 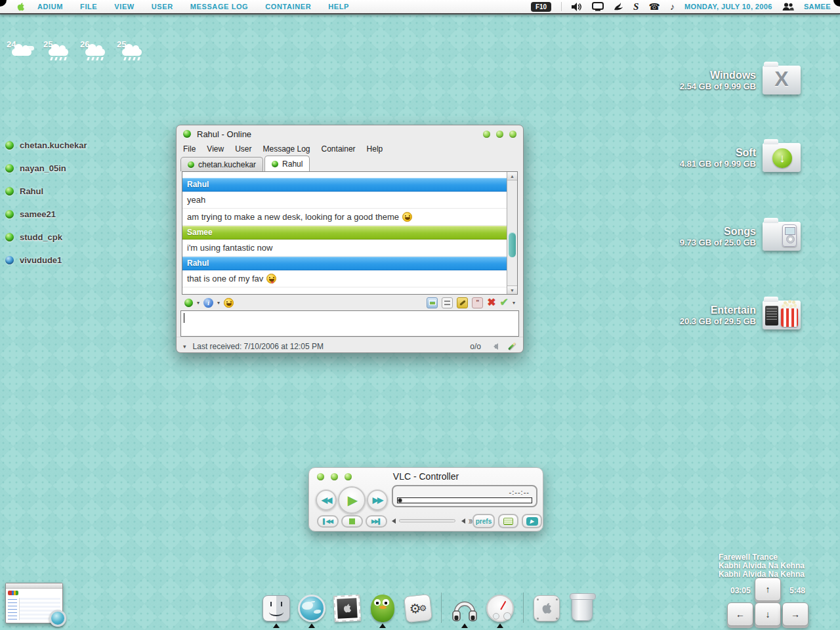 I want to click on chat-titlebar: Rahul - Online, so click(x=350, y=134).